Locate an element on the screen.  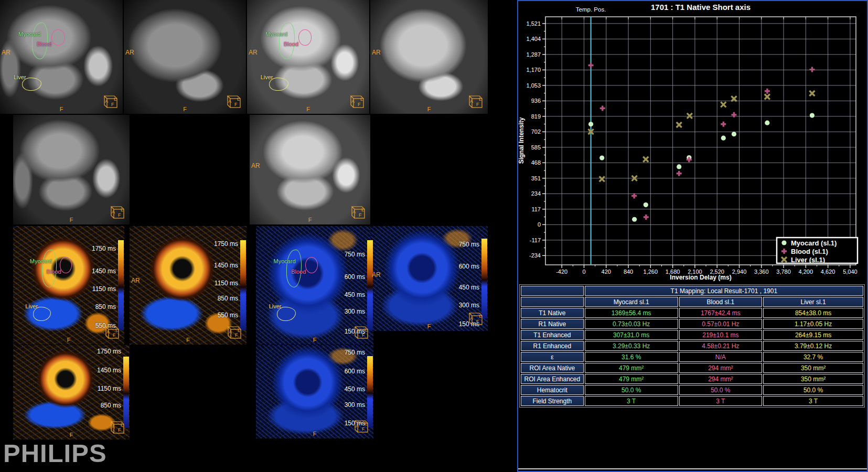
mri-image-r3c3: ARFALFMyocardBloodLiver750 ms600 ms450 m… is located at coordinates (315, 285).